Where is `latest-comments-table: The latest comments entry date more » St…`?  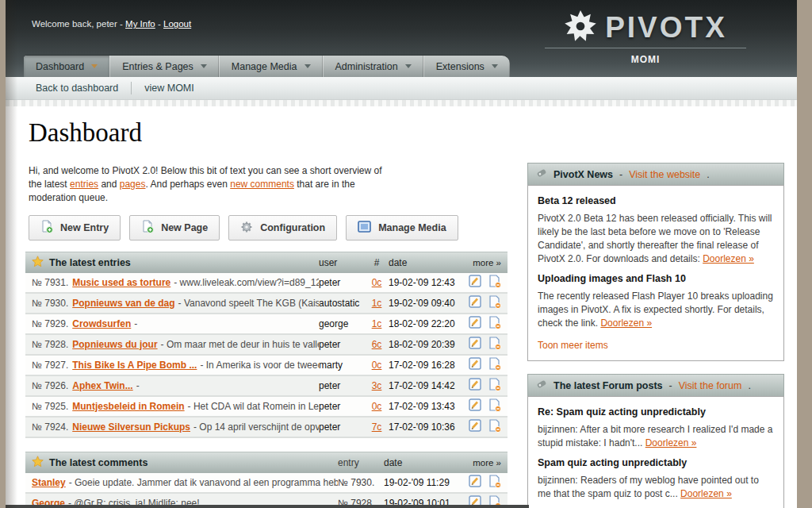 latest-comments-table: The latest comments entry date more » St… is located at coordinates (266, 479).